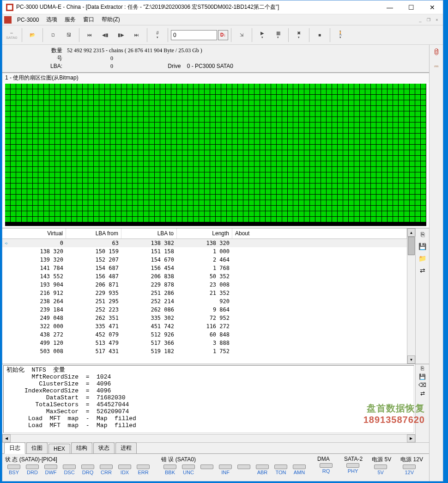 Image resolution: width=448 pixels, height=483 pixels. Describe the element at coordinates (423, 234) in the screenshot. I see `copy-out-button: ⎘` at that location.